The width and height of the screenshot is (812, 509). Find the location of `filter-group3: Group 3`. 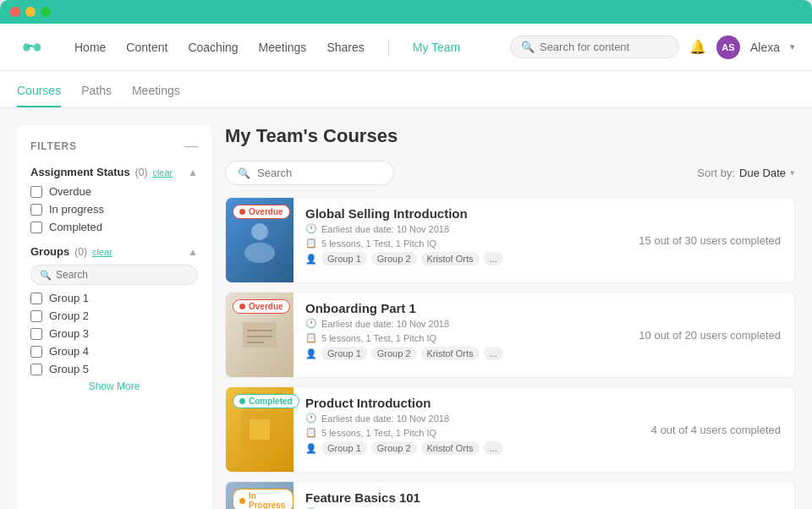

filter-group3: Group 3 is located at coordinates (114, 333).